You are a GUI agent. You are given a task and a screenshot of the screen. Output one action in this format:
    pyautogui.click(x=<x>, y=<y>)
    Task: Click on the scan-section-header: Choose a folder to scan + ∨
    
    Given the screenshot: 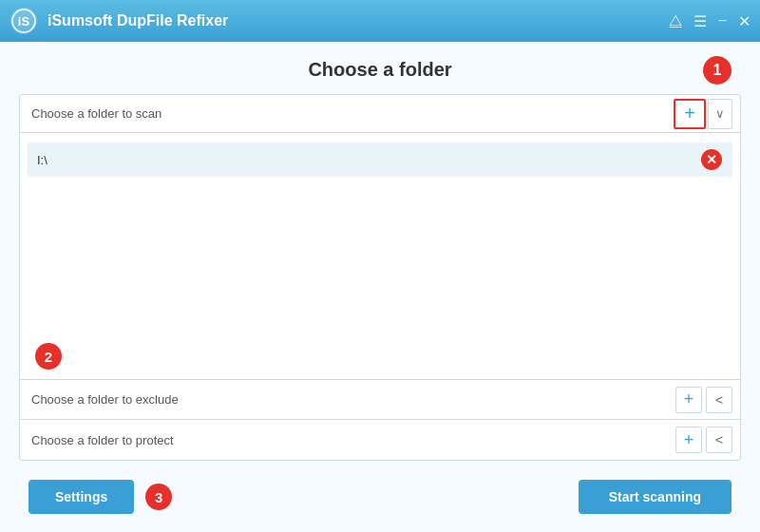 What is the action you would take?
    pyautogui.click(x=380, y=114)
    